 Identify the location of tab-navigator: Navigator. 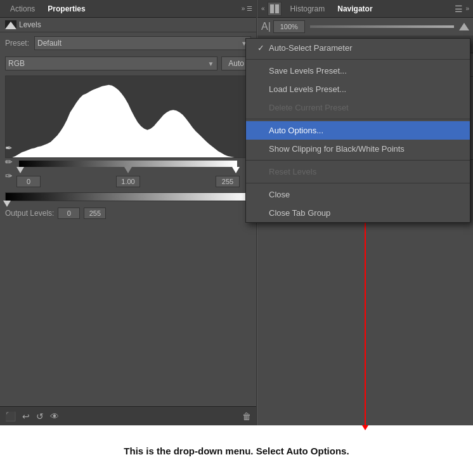
(355, 9).